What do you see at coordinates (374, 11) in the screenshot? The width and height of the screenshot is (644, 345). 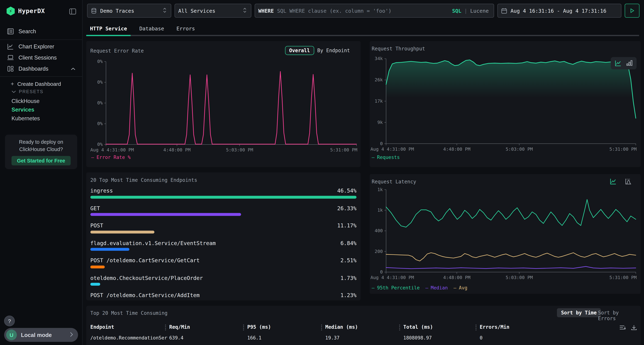 I see `where-input: WHERE SQL WHERE clause (ex. column = 'fo…` at bounding box center [374, 11].